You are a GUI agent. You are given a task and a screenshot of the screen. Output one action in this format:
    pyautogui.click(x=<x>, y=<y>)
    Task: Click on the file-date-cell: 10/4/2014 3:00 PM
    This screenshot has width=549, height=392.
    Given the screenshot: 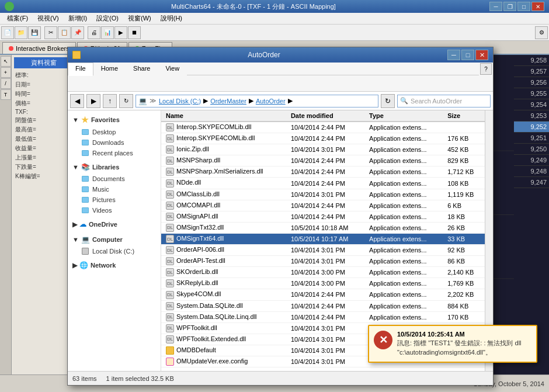 What is the action you would take?
    pyautogui.click(x=325, y=272)
    